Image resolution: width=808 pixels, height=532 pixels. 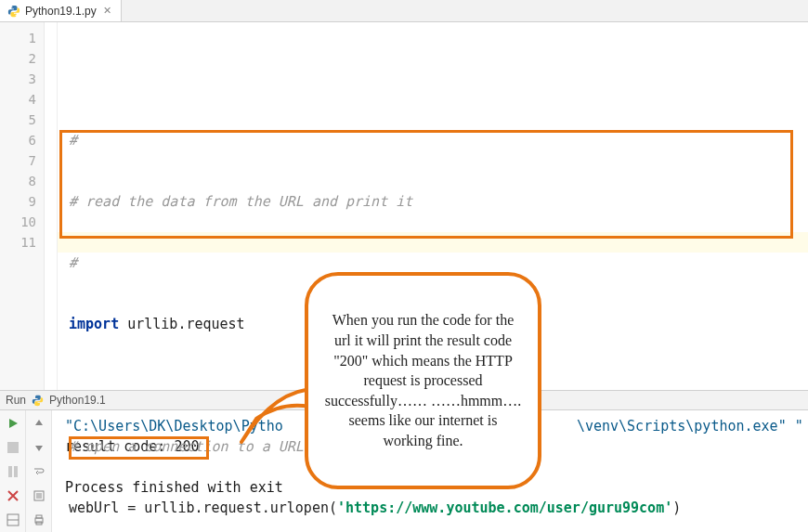 What do you see at coordinates (13, 496) in the screenshot?
I see `exit-button` at bounding box center [13, 496].